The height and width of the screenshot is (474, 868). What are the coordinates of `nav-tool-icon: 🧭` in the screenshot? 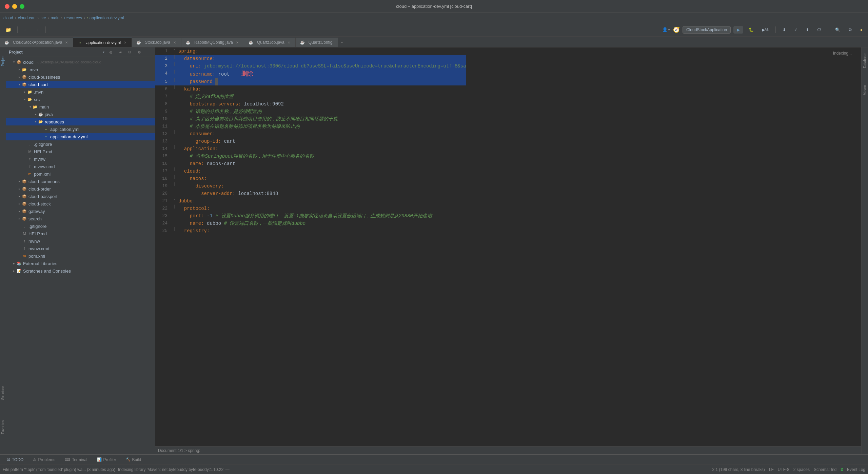 It's located at (676, 30).